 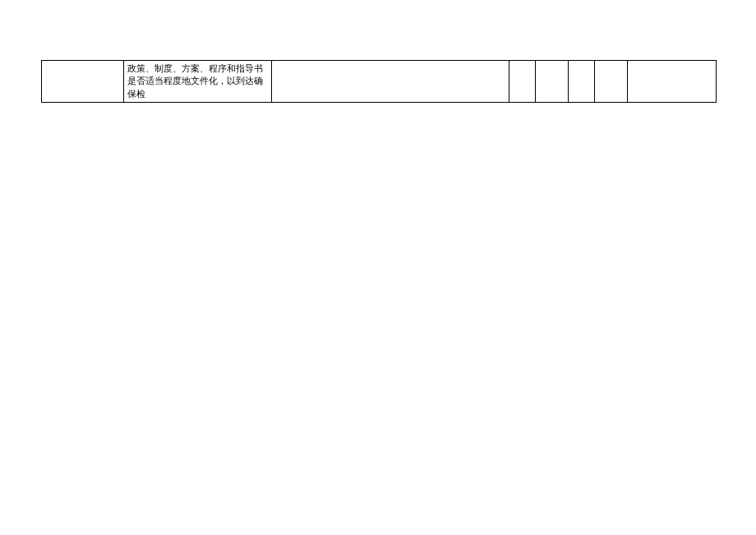 What do you see at coordinates (390, 82) in the screenshot?
I see `cell-col3` at bounding box center [390, 82].